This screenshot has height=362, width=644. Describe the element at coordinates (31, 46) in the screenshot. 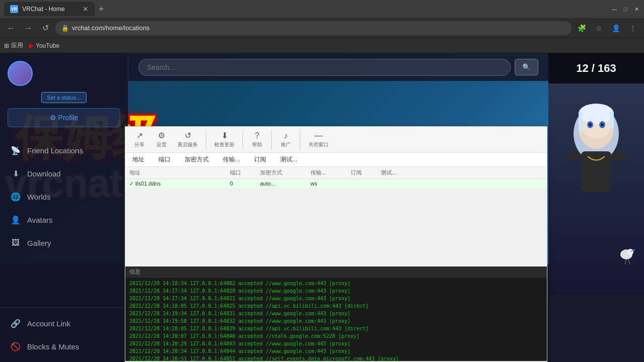

I see `youtube-icon: ▶` at that location.